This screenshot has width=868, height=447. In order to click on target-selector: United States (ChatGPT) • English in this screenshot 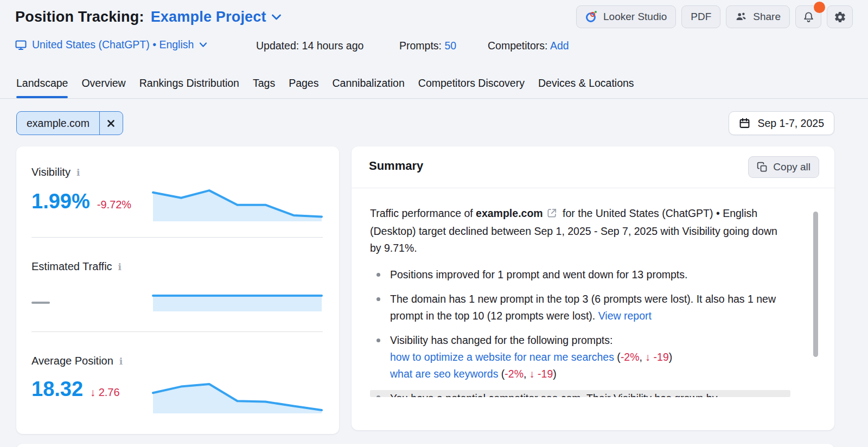, I will do `click(111, 44)`.